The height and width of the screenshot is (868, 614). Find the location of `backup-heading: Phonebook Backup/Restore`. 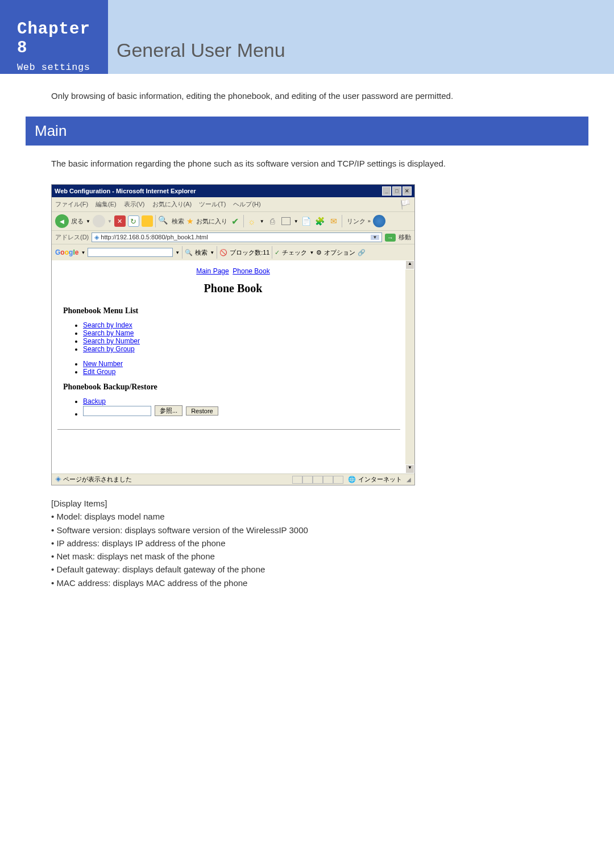

backup-heading: Phonebook Backup/Restore is located at coordinates (233, 387).